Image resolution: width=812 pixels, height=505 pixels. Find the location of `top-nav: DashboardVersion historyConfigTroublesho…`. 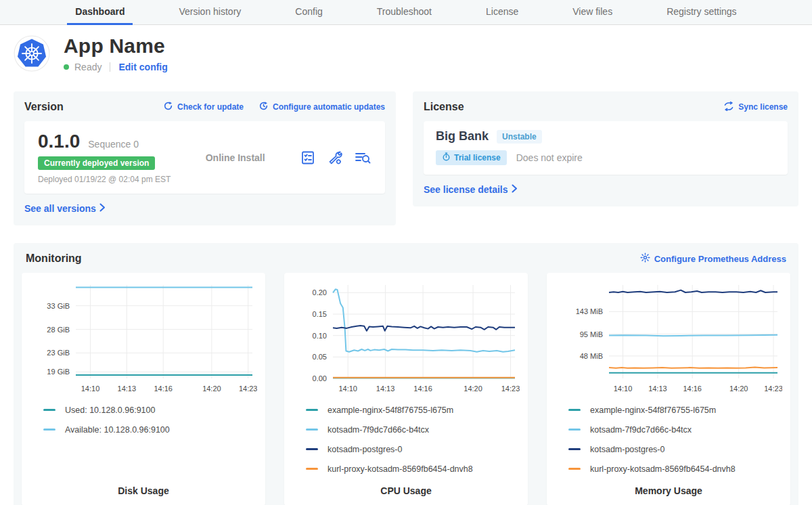

top-nav: DashboardVersion historyConfigTroublesho… is located at coordinates (406, 12).